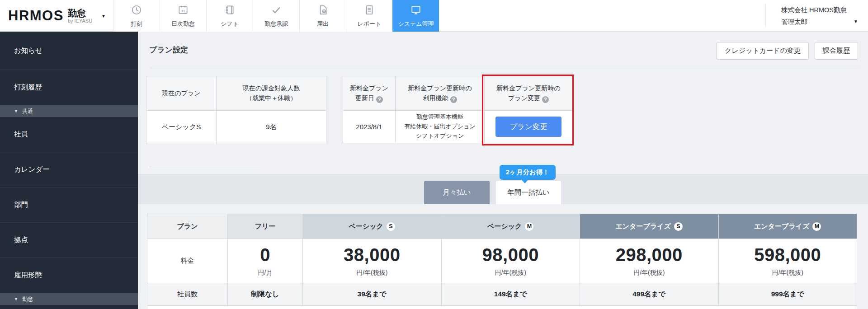 The image size is (868, 309). Describe the element at coordinates (528, 173) in the screenshot. I see `discount-badge: 2ヶ月分お得！` at that location.